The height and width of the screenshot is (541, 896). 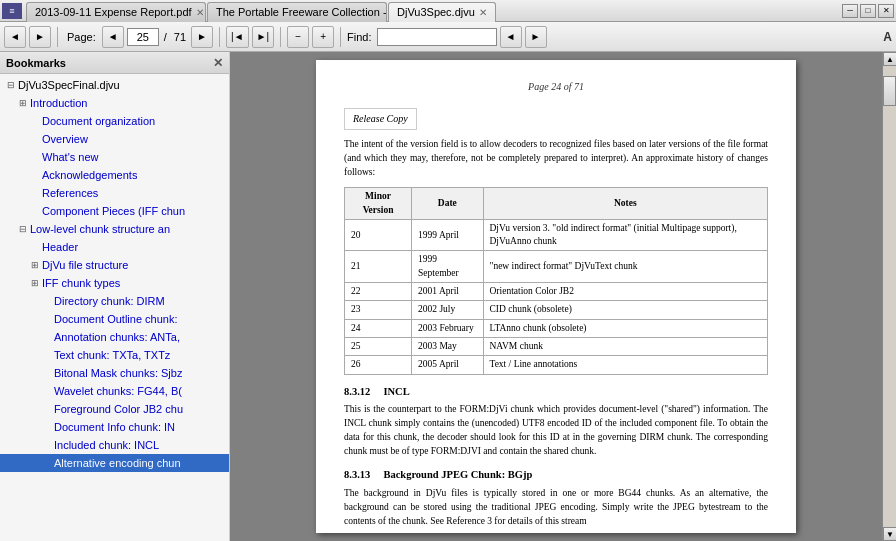 What do you see at coordinates (378, 204) in the screenshot?
I see `table-header: Minor Version` at bounding box center [378, 204].